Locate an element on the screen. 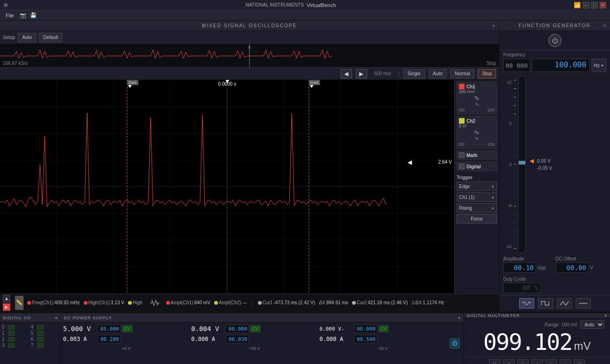 The width and height of the screenshot is (610, 364). trigger-slope-select: Rising is located at coordinates (477, 208).